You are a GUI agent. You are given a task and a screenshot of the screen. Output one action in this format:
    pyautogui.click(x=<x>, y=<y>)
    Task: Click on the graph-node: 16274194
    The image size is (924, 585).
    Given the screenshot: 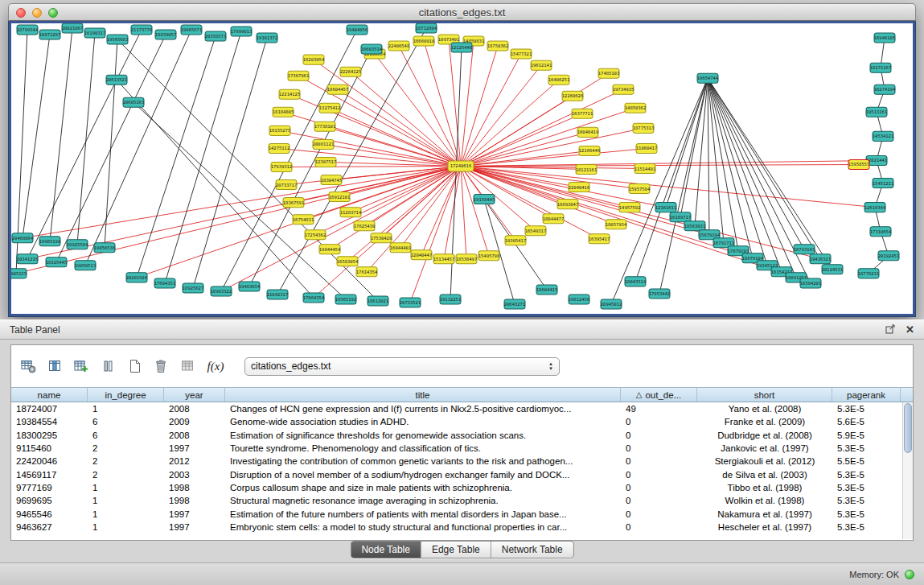 What is the action you would take?
    pyautogui.click(x=885, y=89)
    